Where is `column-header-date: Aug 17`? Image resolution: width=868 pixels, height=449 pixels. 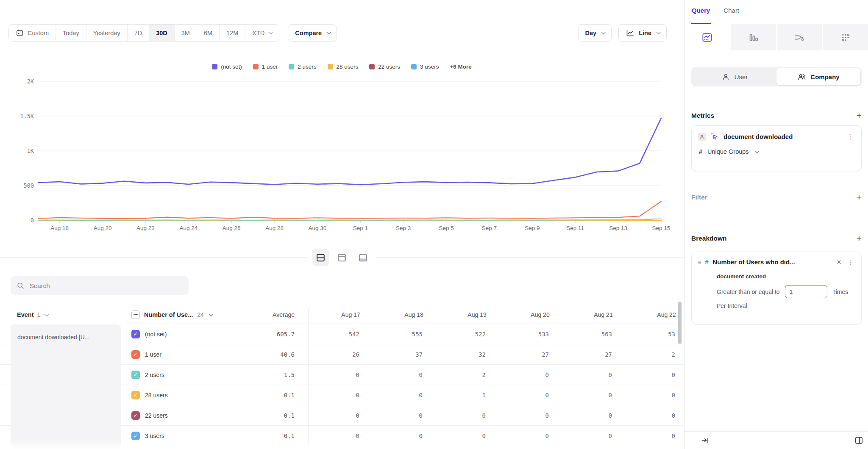
column-header-date: Aug 17 is located at coordinates (351, 315).